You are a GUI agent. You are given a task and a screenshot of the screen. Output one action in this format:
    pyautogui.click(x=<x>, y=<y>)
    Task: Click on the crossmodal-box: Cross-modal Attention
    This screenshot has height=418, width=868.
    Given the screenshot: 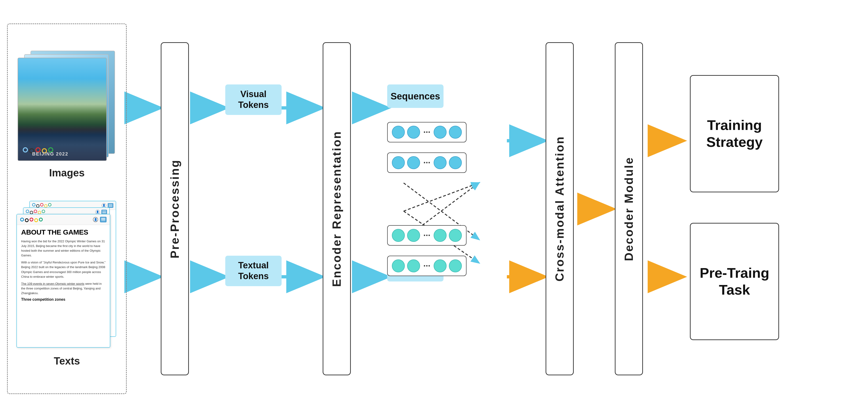 What is the action you would take?
    pyautogui.click(x=560, y=209)
    